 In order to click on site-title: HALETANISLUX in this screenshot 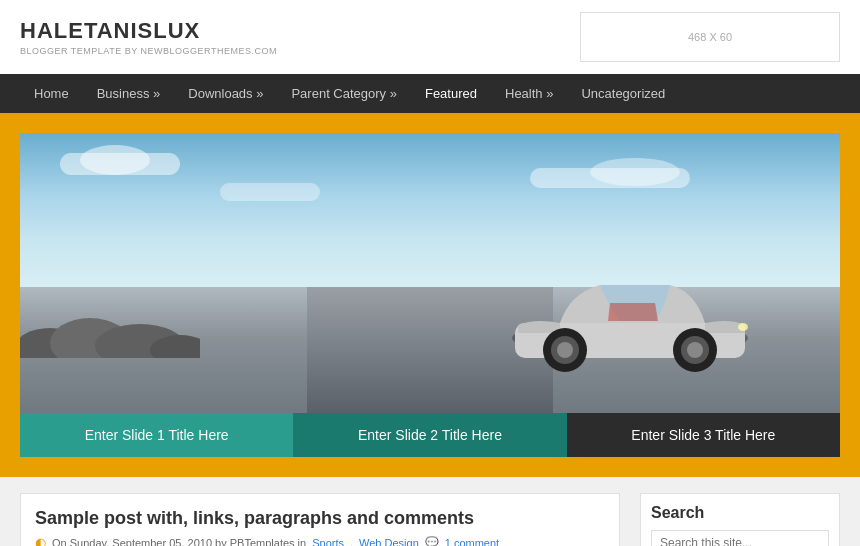, I will do `click(148, 31)`.